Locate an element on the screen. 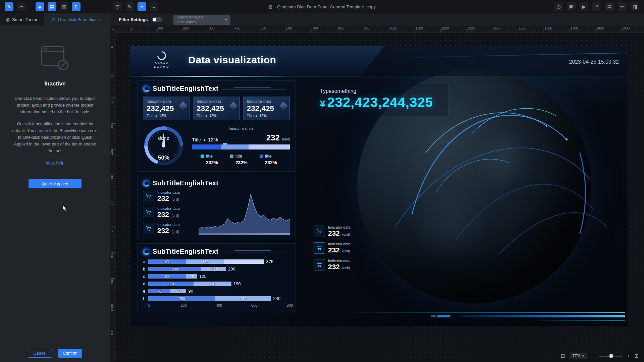 Image resolution: width=644 pixels, height=362 pixels. publish-icon: ⇨ is located at coordinates (622, 7).